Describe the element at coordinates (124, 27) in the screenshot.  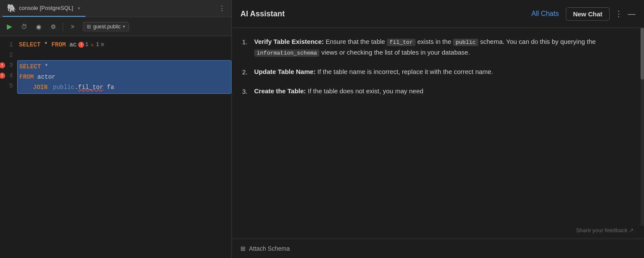
I see `chevron-down-icon: ▾` at that location.